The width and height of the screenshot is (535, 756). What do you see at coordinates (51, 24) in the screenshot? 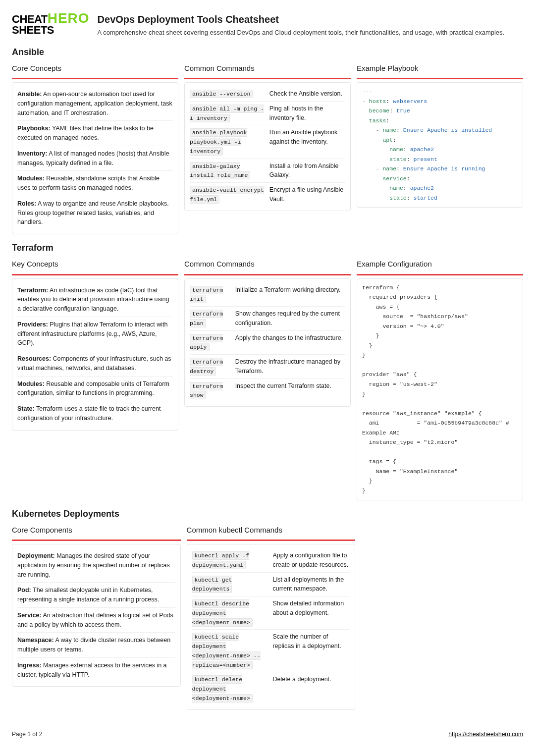
I see `logo: CHEATHERO SHEETS` at bounding box center [51, 24].